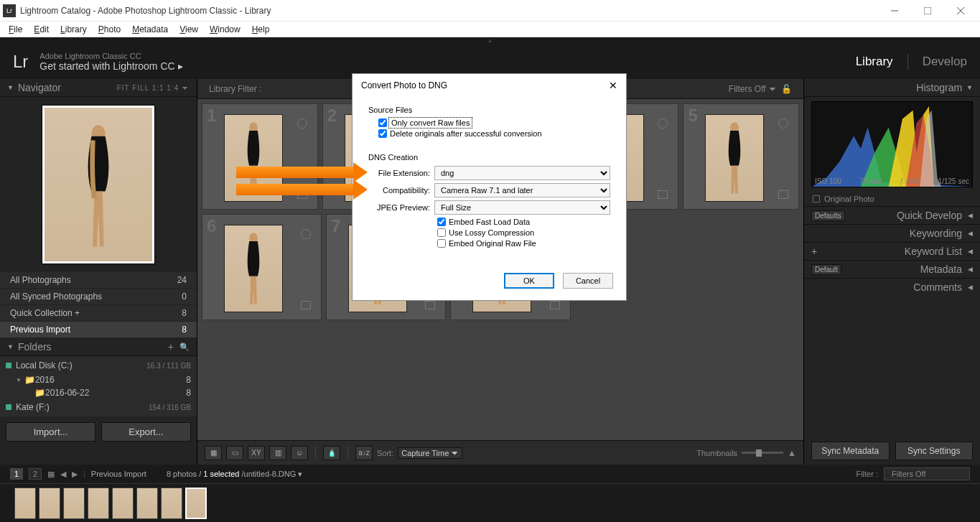  Describe the element at coordinates (892, 287) in the screenshot. I see `comments-bar: Comments◀` at that location.